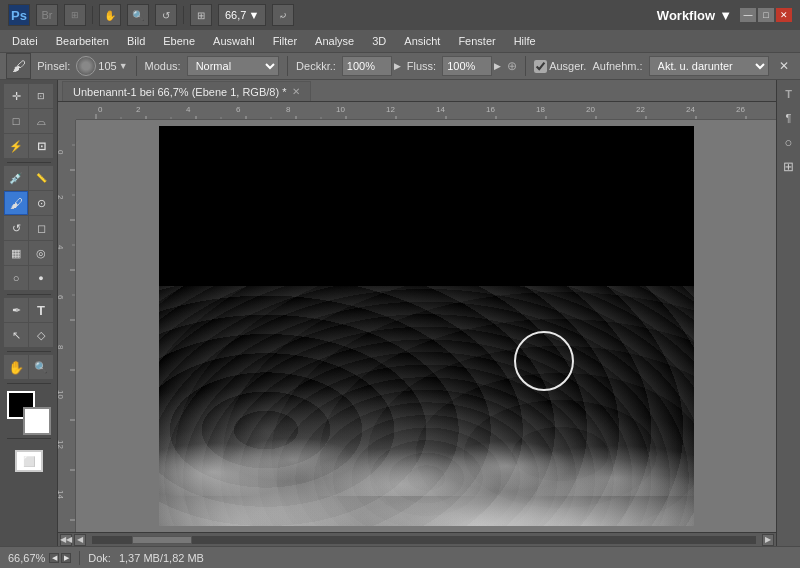 The height and width of the screenshot is (568, 800). What do you see at coordinates (186, 91) in the screenshot?
I see `canvas-tab: Unbenannt-1 bei 66,7% (Ebene 1, RGB/8) *…` at bounding box center [186, 91].